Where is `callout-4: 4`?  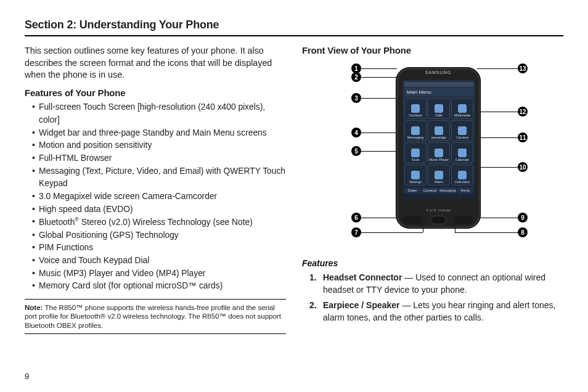
callout-4: 4 is located at coordinates (356, 133).